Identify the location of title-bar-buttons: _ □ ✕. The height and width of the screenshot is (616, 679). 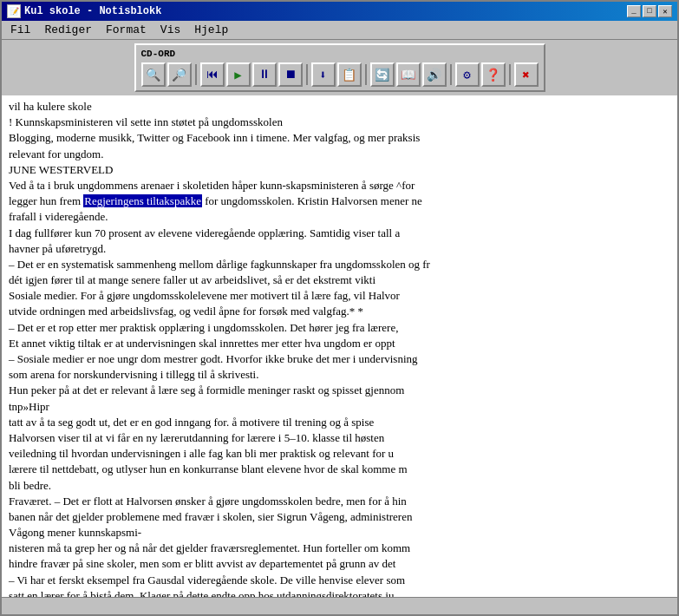
(650, 11).